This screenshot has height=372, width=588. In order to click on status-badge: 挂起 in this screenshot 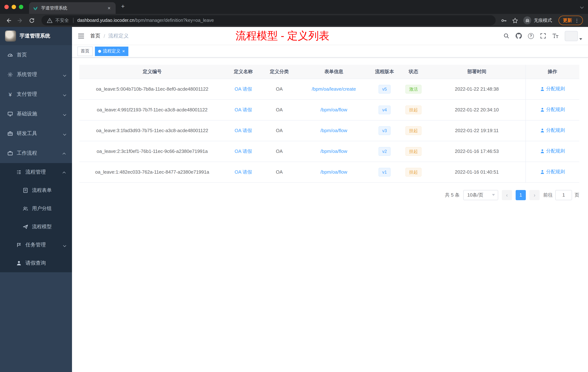, I will do `click(413, 172)`.